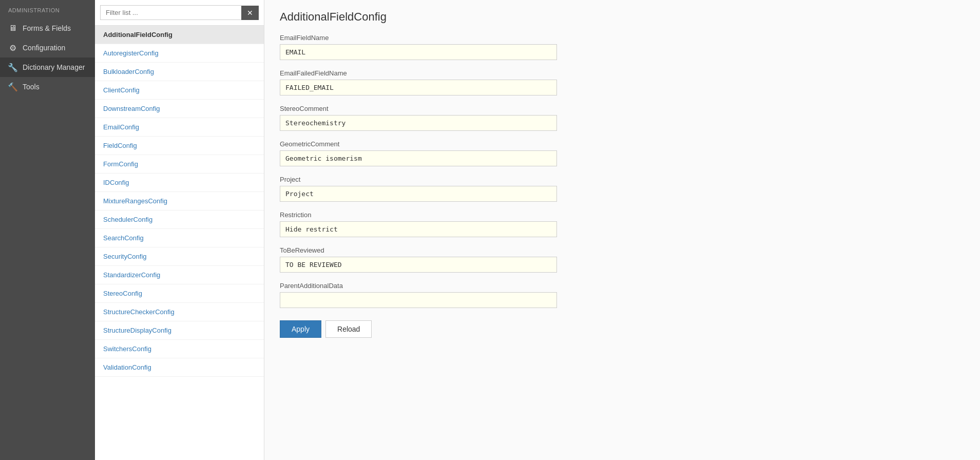 The image size is (980, 460). What do you see at coordinates (622, 329) in the screenshot?
I see `button-bar: Apply Reload` at bounding box center [622, 329].